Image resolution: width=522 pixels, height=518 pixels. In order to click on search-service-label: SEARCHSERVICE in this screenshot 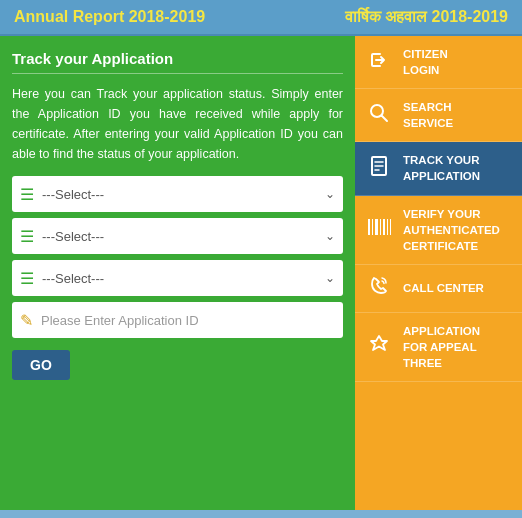, I will do `click(428, 115)`.